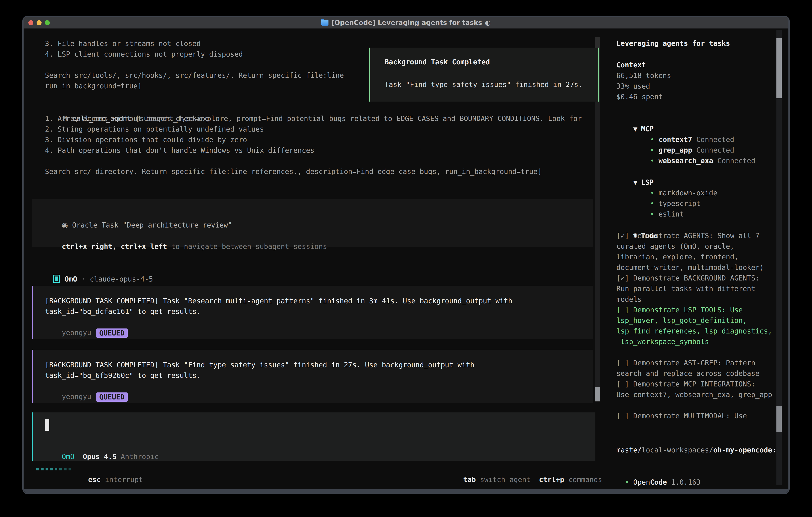 The image size is (812, 517). Describe the element at coordinates (598, 43) in the screenshot. I see `main-scrollbar-segment` at that location.